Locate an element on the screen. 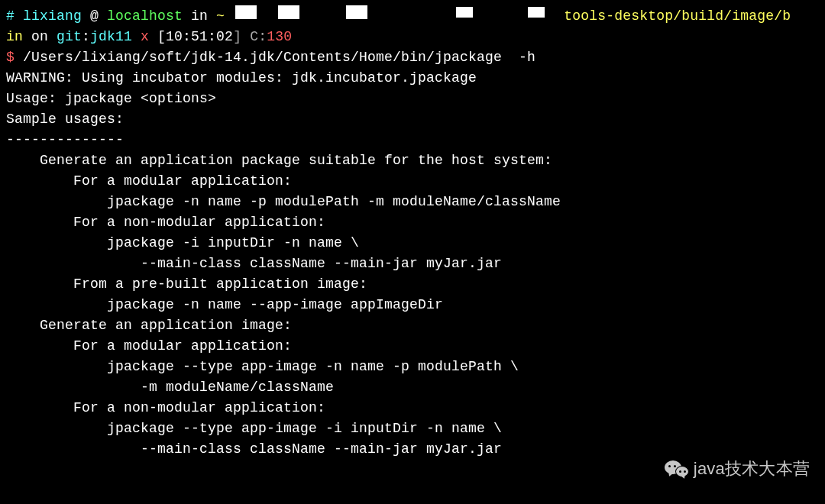 This screenshot has height=504, width=825. prompt-time: 10:51:02 is located at coordinates (199, 37).